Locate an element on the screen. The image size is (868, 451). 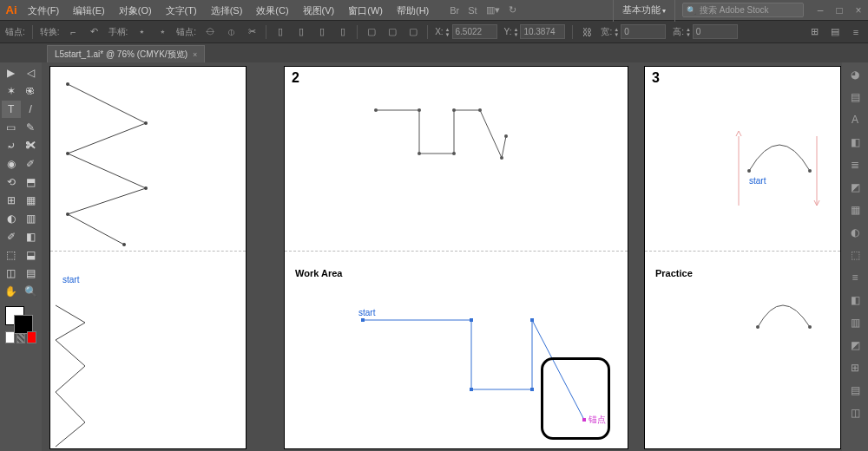
handle-hide-icon: ⭒ is located at coordinates (162, 32).